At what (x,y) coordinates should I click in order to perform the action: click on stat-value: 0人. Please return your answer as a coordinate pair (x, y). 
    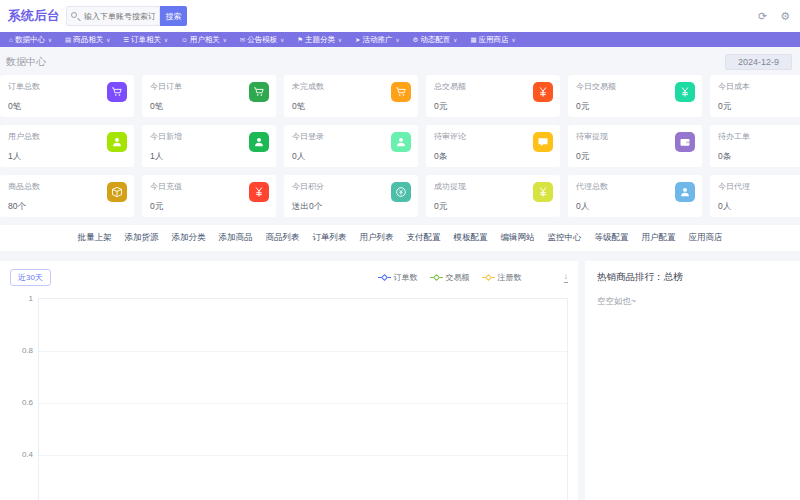
    Looking at the image, I should click on (759, 207).